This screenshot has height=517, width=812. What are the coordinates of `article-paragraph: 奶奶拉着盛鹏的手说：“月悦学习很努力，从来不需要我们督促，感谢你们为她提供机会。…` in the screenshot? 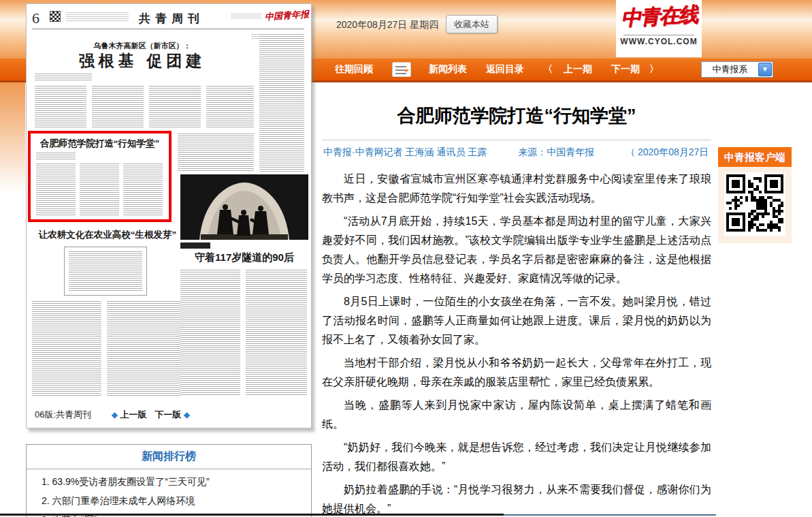 It's located at (517, 499).